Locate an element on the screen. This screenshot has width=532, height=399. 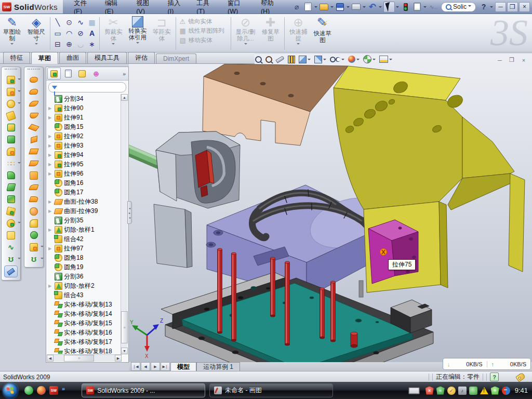
rebuild-icon is located at coordinates (406, 7).